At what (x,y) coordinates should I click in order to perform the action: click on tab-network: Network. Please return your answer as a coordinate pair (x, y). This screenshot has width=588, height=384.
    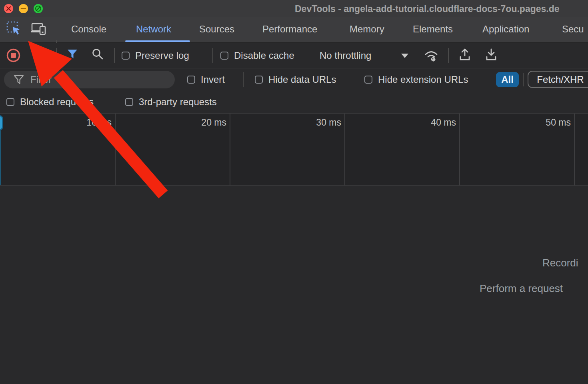
    Looking at the image, I should click on (154, 29).